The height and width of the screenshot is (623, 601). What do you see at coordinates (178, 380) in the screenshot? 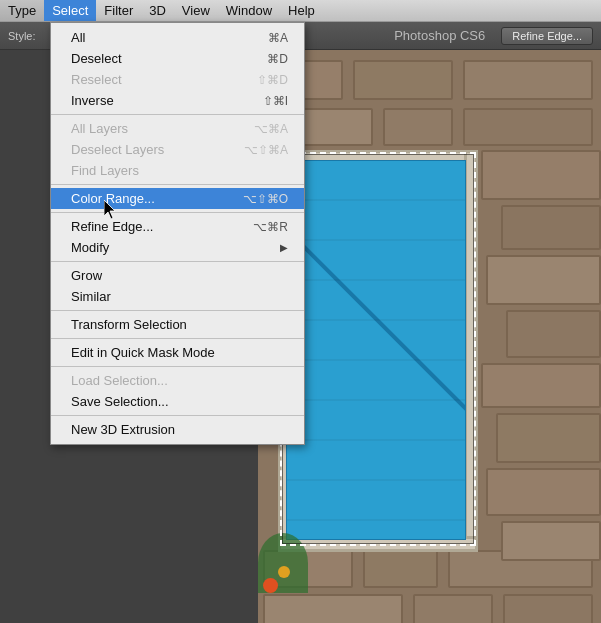
I see `menu-item-load-selection: Load Selection...` at bounding box center [178, 380].